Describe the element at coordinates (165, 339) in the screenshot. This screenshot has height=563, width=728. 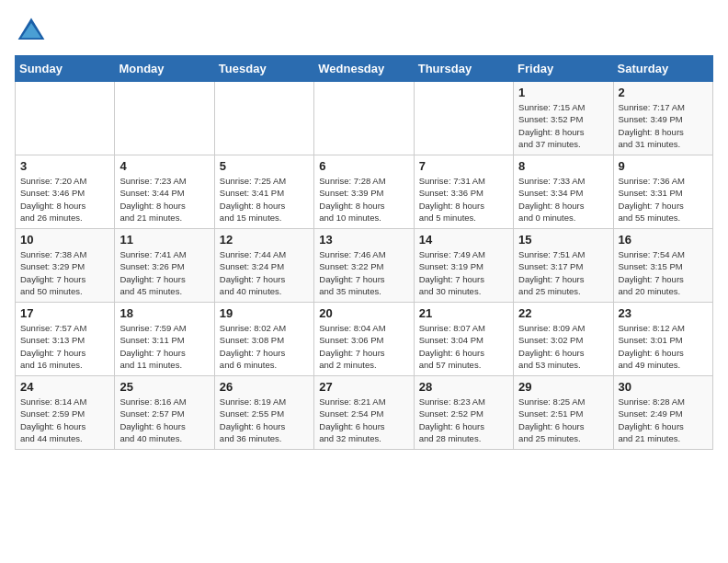
I see `day-cell: 18Sunrise: 7:59 AM Sunset: 3:11 PM Dayli…` at that location.